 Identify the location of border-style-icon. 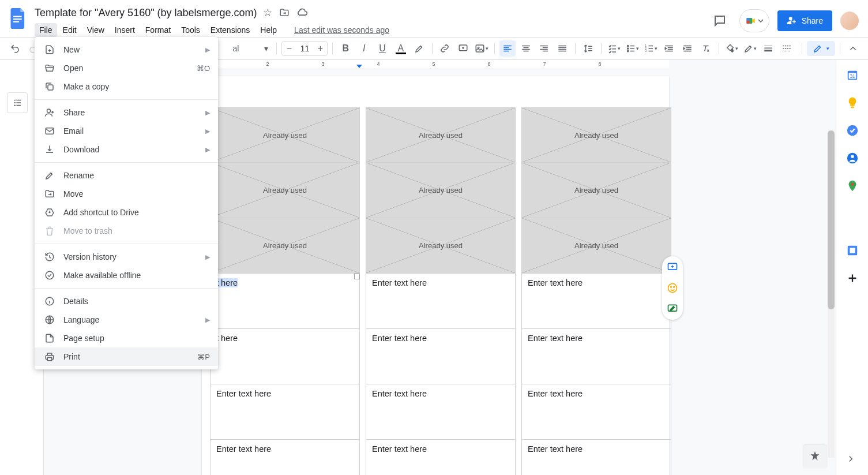
(787, 48).